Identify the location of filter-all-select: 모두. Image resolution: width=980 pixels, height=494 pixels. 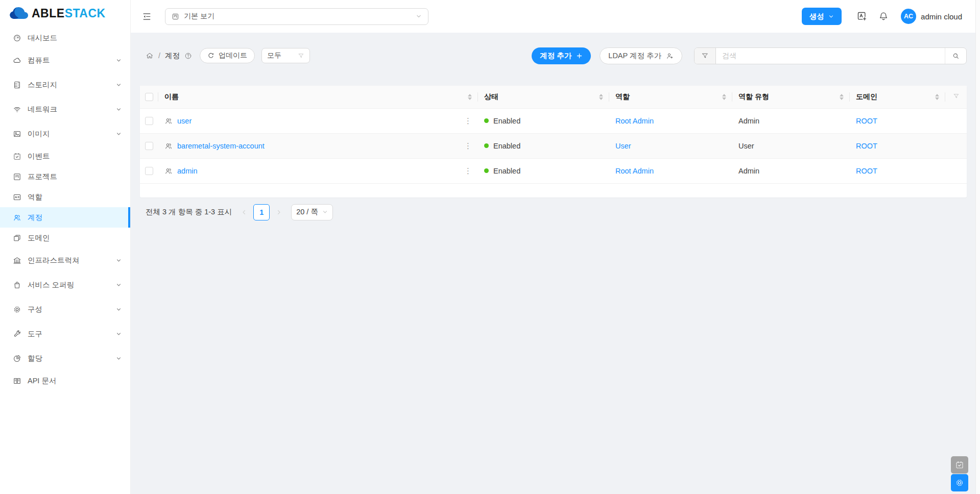
(286, 56).